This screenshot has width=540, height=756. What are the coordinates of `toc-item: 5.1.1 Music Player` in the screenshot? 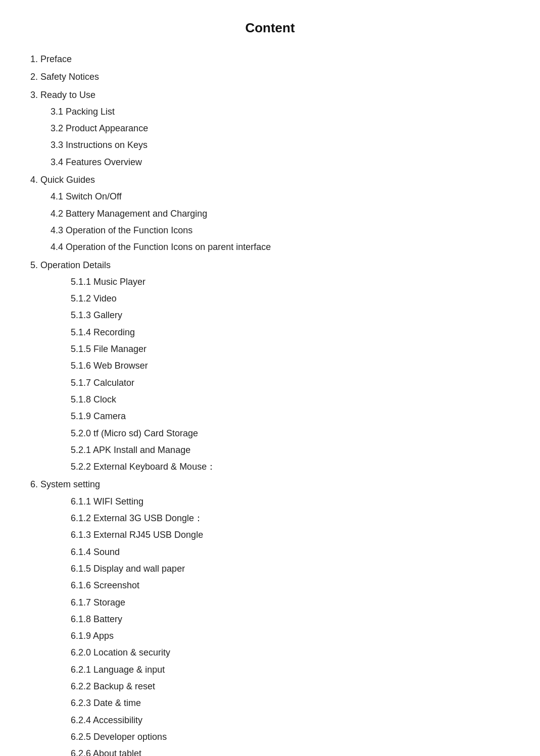 It's located at (270, 282).